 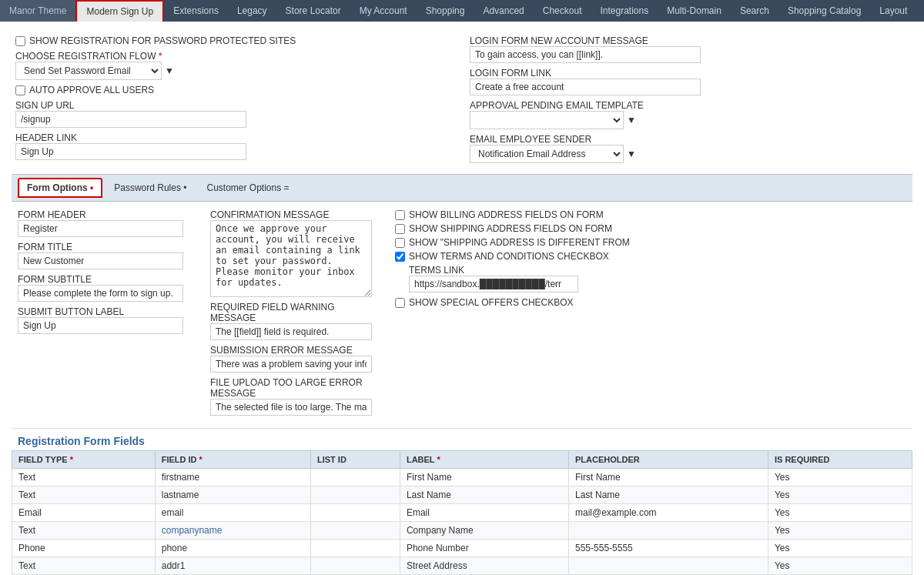 I want to click on select-arrow-icon: ▼, so click(x=169, y=71).